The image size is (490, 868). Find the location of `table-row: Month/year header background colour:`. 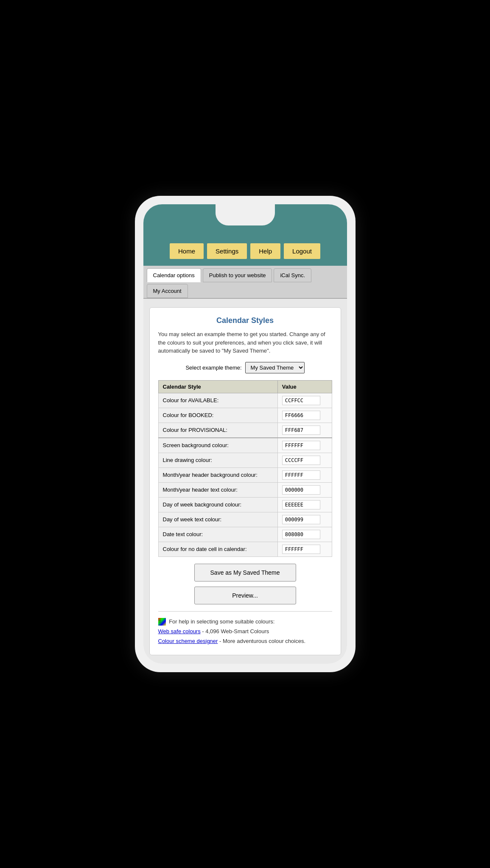

table-row: Month/year header background colour: is located at coordinates (245, 475).